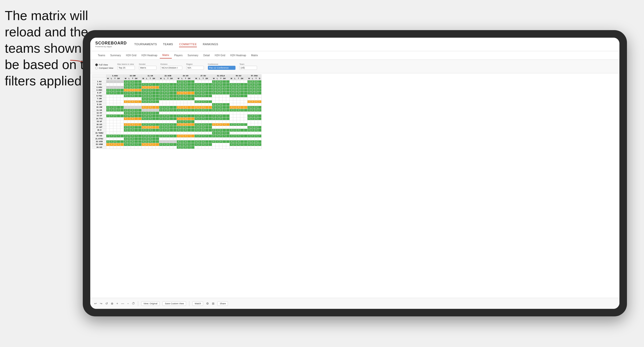 The width and height of the screenshot is (644, 347). Describe the element at coordinates (220, 55) in the screenshot. I see `subnav-h2h-grid2: H2H Grid` at that location.